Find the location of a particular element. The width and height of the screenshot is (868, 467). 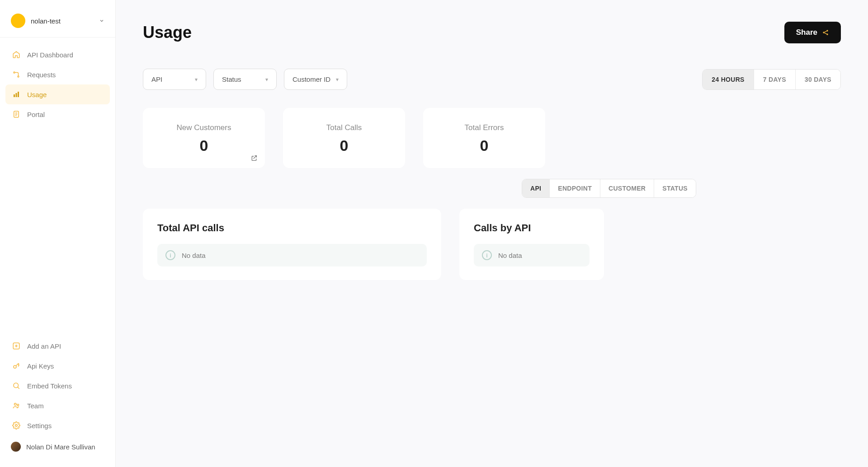

filter-customer-id-label: Customer ID is located at coordinates (311, 79).